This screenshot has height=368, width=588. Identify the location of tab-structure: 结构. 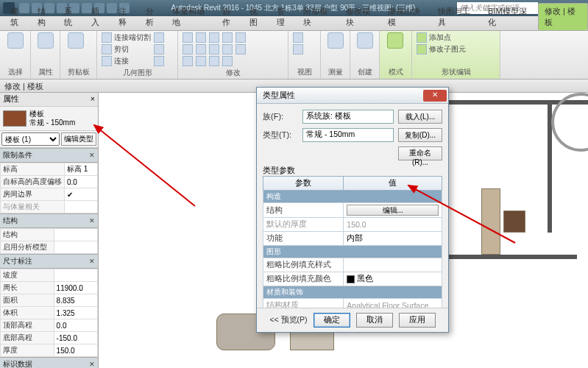
(46, 17).